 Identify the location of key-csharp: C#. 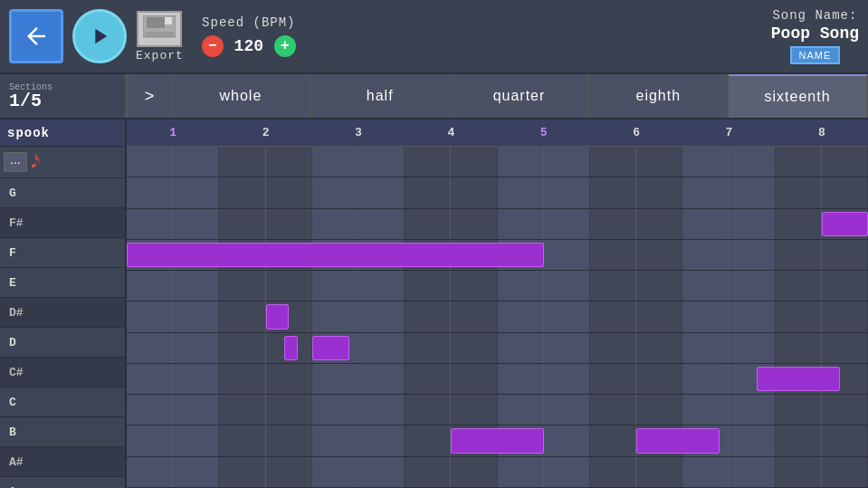
(62, 373).